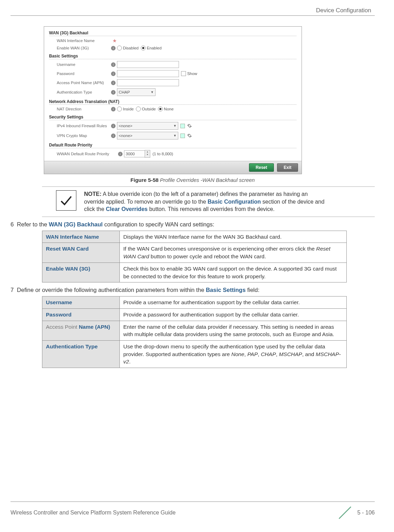 The width and height of the screenshot is (394, 532). What do you see at coordinates (173, 118) in the screenshot?
I see `security-legend: Security Settings` at bounding box center [173, 118].